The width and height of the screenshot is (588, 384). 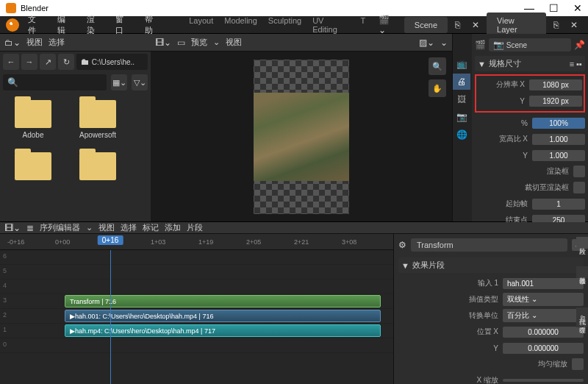 What do you see at coordinates (129, 228) in the screenshot?
I see `seq-menu-select: 选择` at bounding box center [129, 228].